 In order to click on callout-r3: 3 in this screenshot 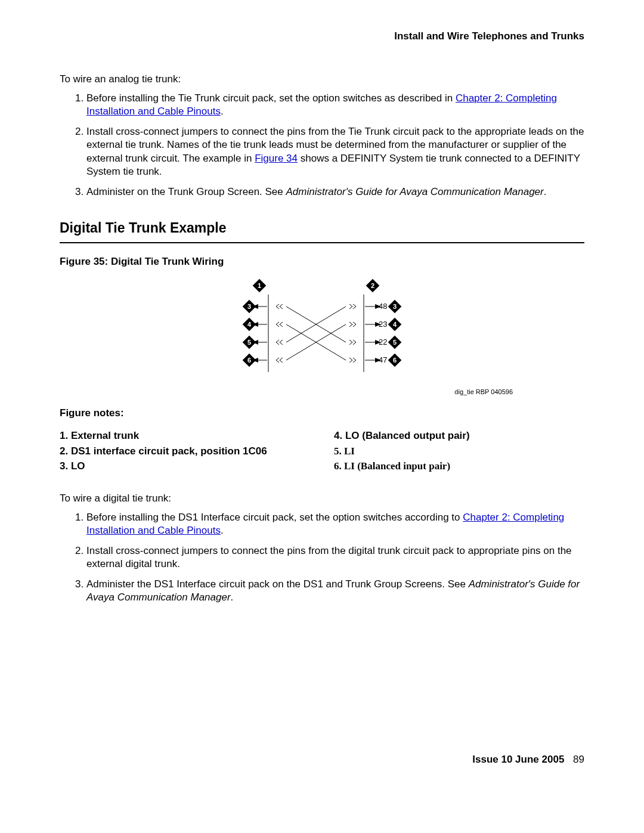, I will do `click(395, 306)`.